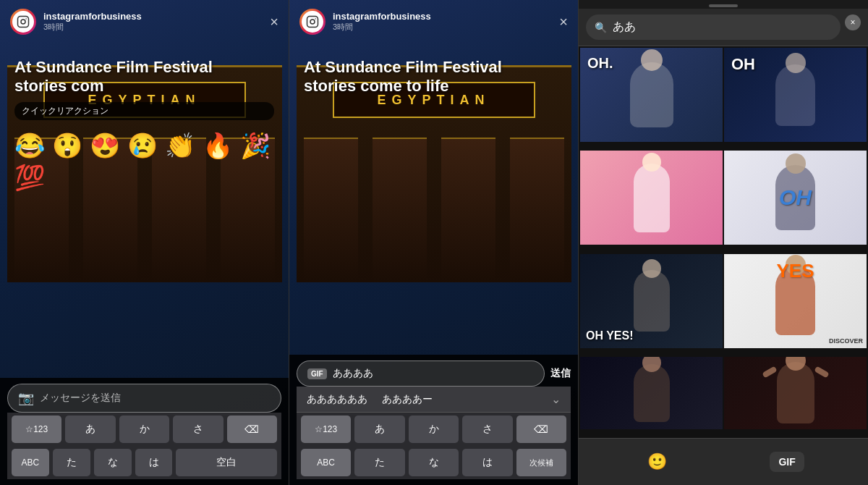 This screenshot has width=868, height=485. I want to click on story-title-line2: stories com, so click(145, 86).